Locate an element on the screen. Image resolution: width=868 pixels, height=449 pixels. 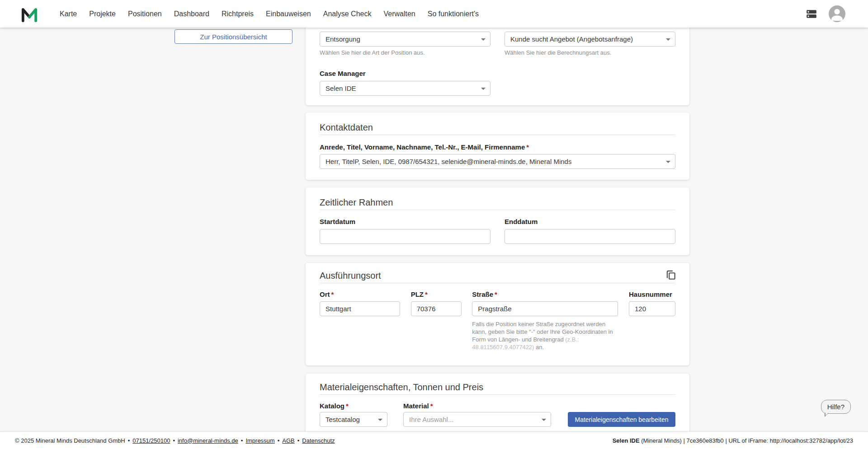
nav-item-karte: Karte is located at coordinates (68, 14).